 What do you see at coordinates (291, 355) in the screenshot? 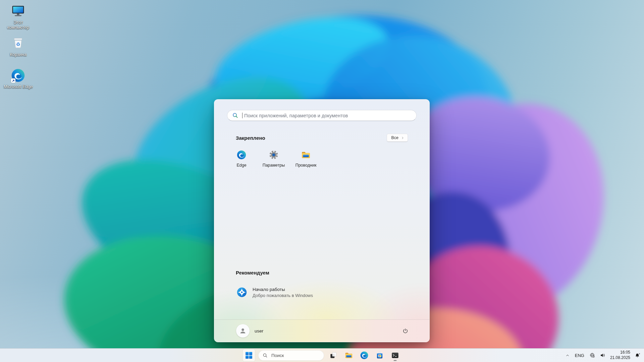
I see `taskbar-search-box` at bounding box center [291, 355].